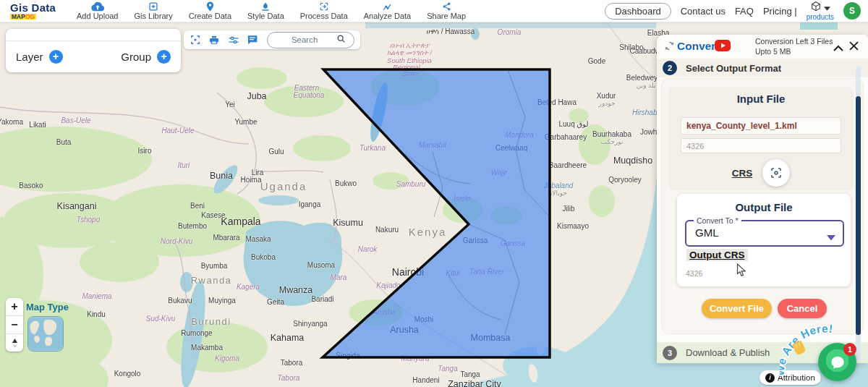  What do you see at coordinates (499, 172) in the screenshot?
I see `map-label: Wajir` at bounding box center [499, 172].